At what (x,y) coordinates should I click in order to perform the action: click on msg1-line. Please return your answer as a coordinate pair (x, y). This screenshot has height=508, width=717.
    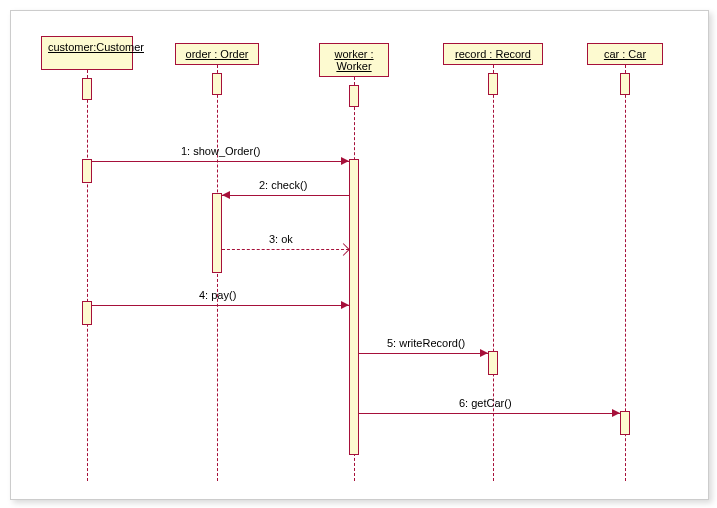
    Looking at the image, I should click on (220, 162).